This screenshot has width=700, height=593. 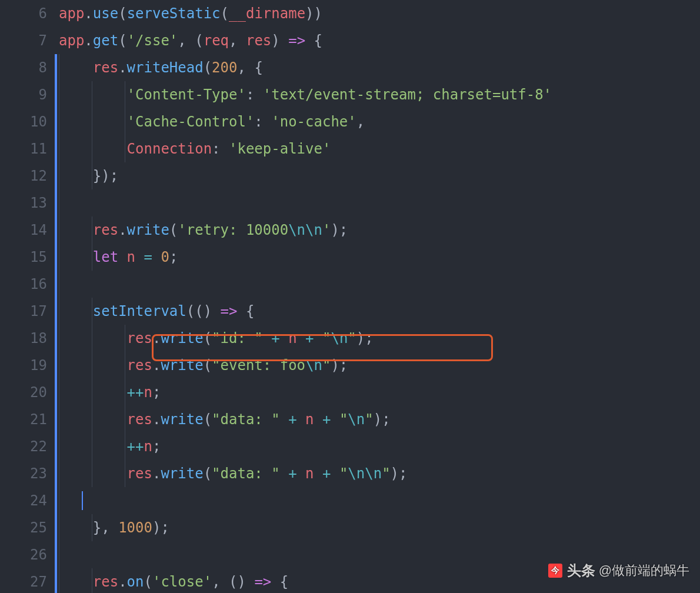 I want to click on line-number: 15, so click(x=26, y=257).